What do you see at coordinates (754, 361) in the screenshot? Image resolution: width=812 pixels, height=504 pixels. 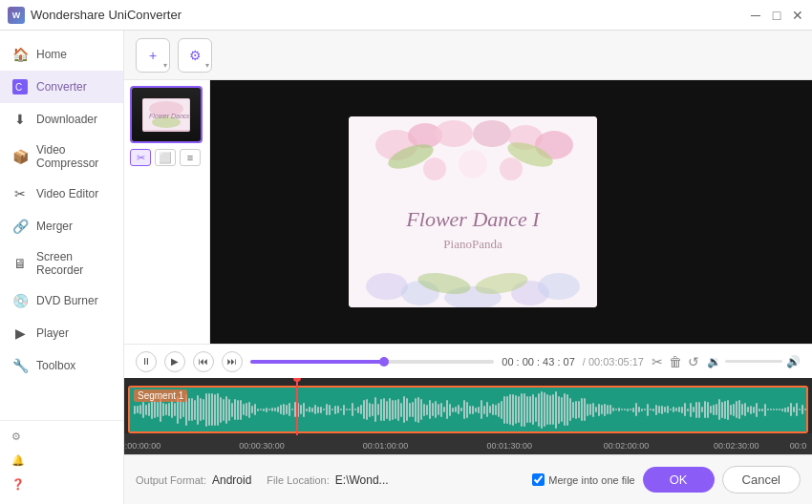 I see `volume-slider` at bounding box center [754, 361].